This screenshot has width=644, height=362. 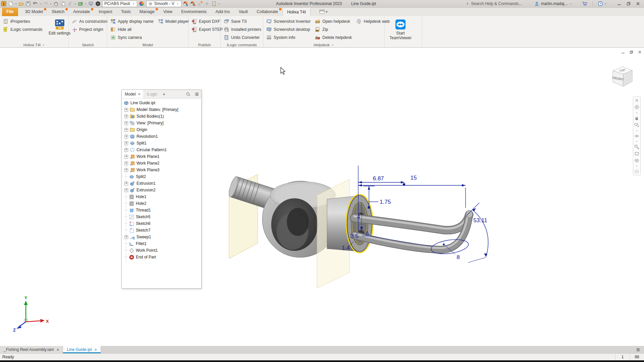 I want to click on tree-item-fillet1: Fillet1, so click(x=162, y=244).